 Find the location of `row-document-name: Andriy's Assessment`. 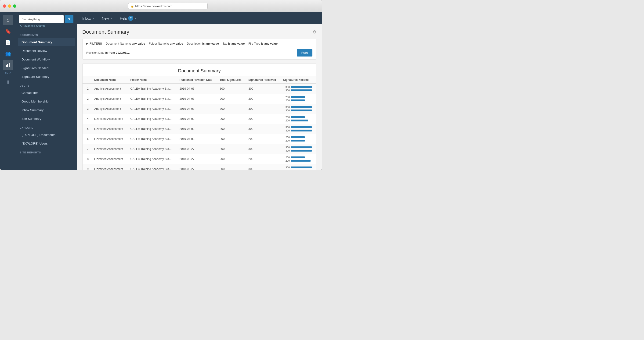

row-document-name: Andriy's Assessment is located at coordinates (110, 89).